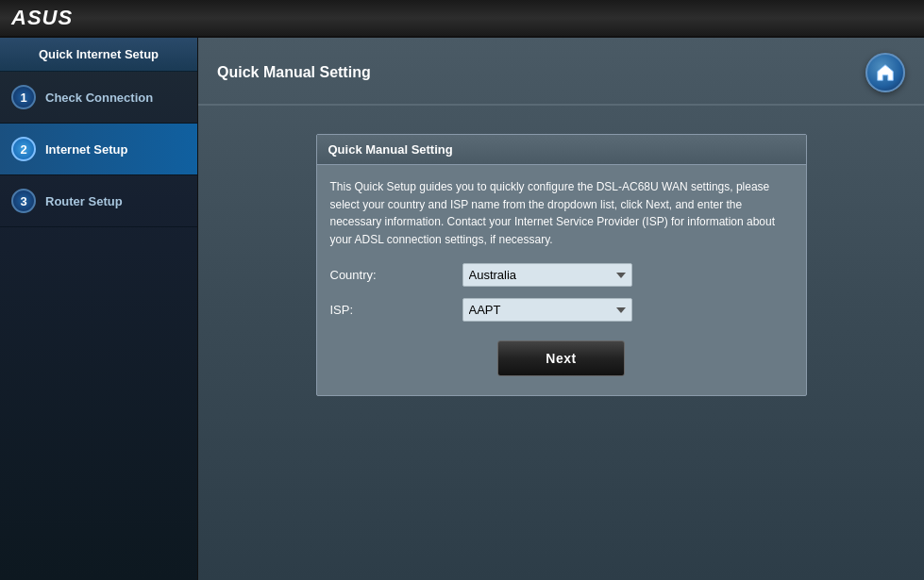 This screenshot has width=924, height=580. Describe the element at coordinates (98, 202) in the screenshot. I see `sidebar-item-router-setup: 3 Router Setup` at that location.